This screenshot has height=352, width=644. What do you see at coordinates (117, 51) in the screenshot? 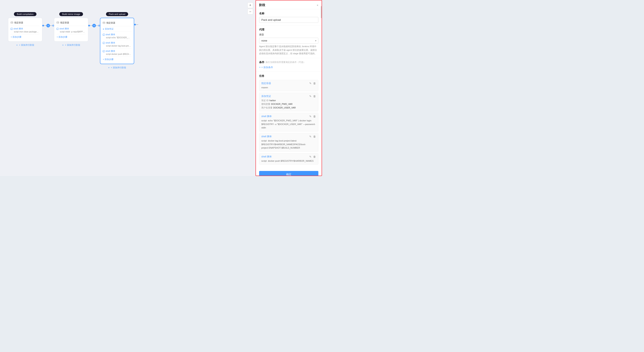
I see `step-title-3-shell-3: $ shell 脚本` at bounding box center [117, 51].